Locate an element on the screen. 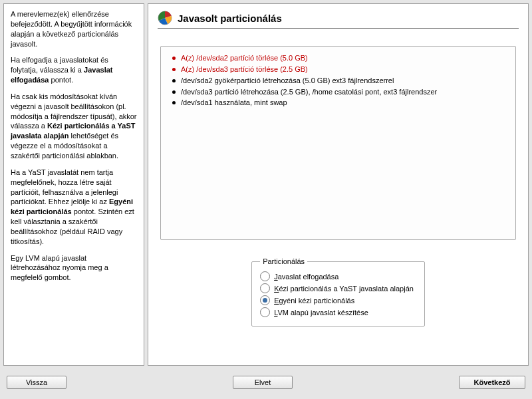 This screenshot has height=399, width=532. page-title: Javasolt particionálás is located at coordinates (230, 19).